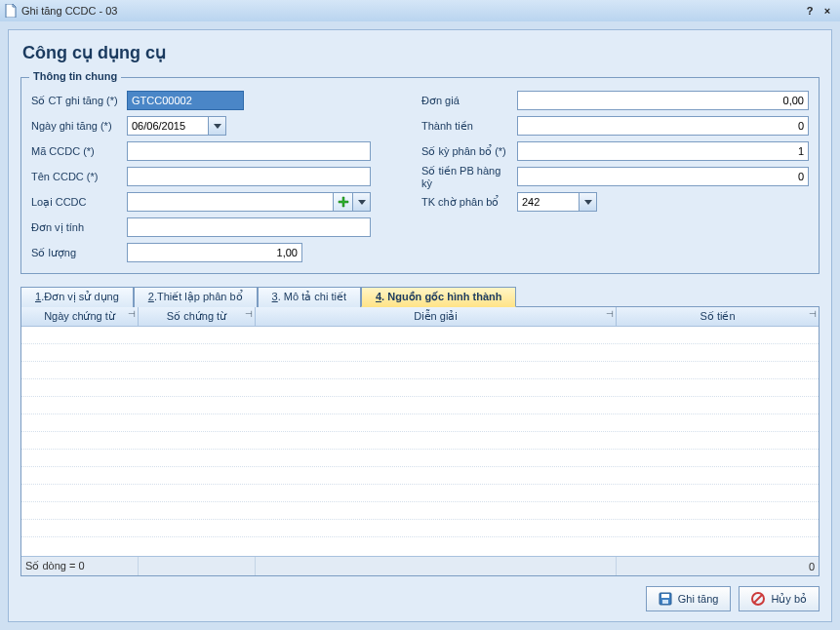  Describe the element at coordinates (76, 228) in the screenshot. I see `label-dvt: Đơn vị tính` at that location.